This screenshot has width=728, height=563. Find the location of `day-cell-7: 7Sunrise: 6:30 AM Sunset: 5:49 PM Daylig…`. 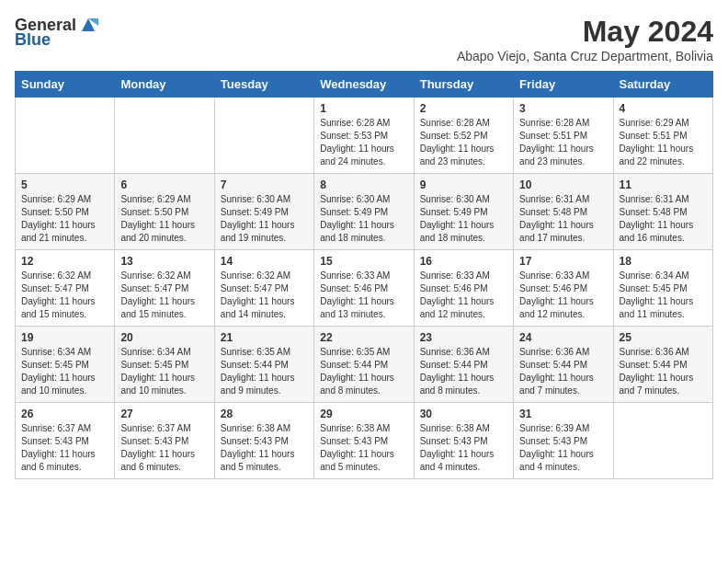

day-cell-7: 7Sunrise: 6:30 AM Sunset: 5:49 PM Daylig… is located at coordinates (264, 212).